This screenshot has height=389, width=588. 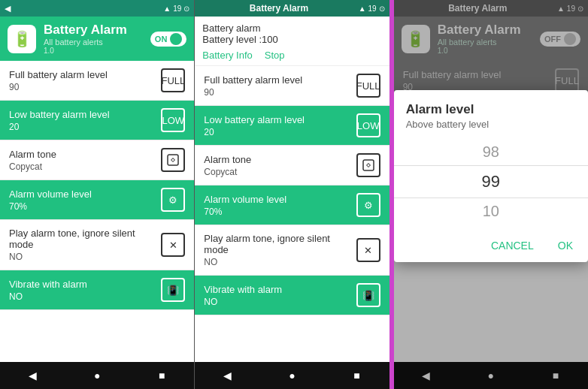 I want to click on battery-level-label: Battery level :100, so click(x=292, y=39).